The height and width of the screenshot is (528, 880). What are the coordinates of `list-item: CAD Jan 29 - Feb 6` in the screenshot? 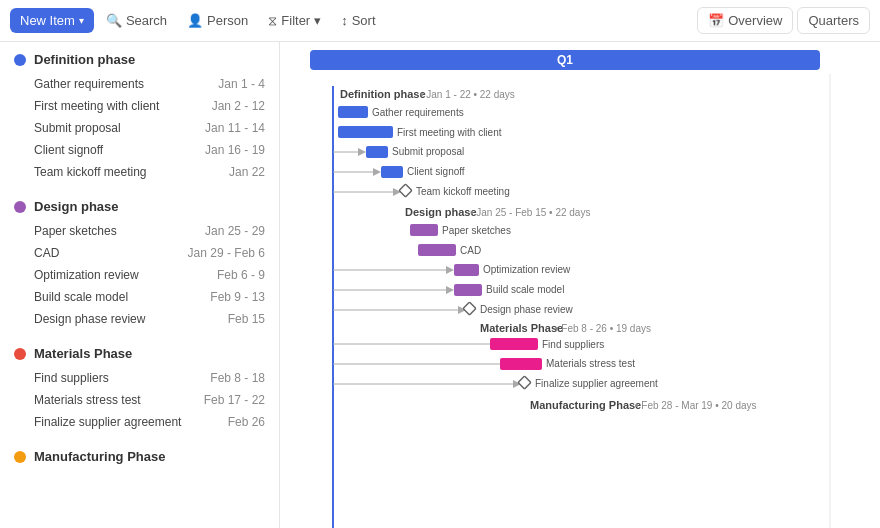 It's located at (140, 253).